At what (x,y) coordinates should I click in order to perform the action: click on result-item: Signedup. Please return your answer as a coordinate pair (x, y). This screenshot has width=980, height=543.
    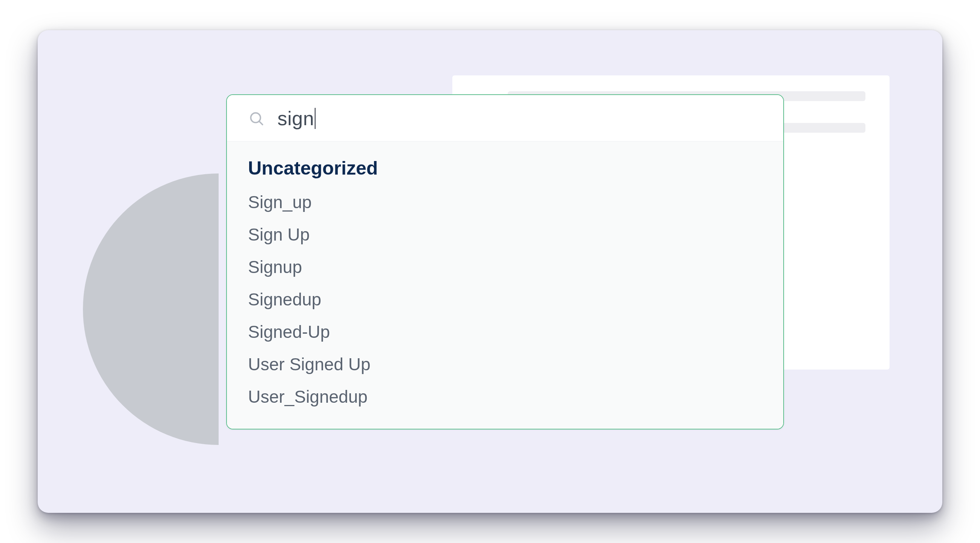
    Looking at the image, I should click on (505, 299).